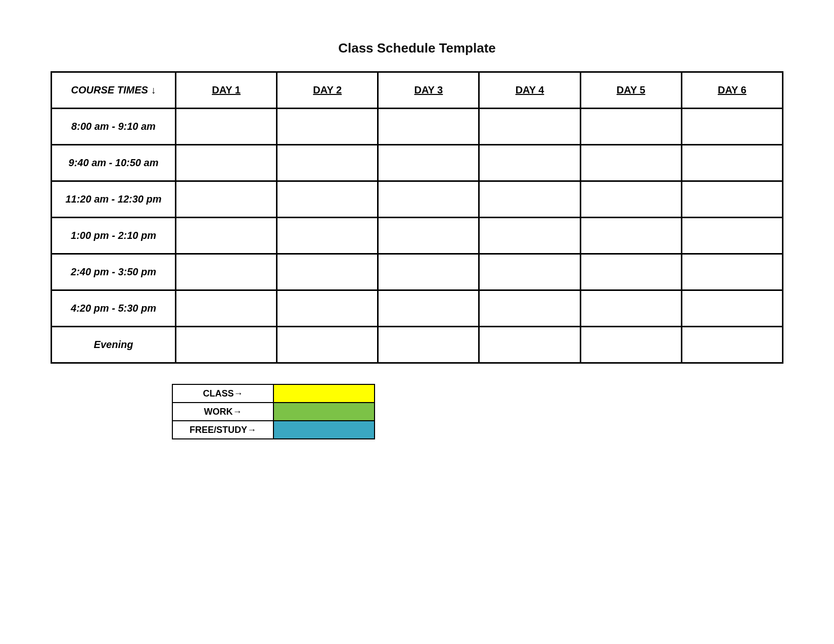  I want to click on legend-swatch-class, so click(324, 393).